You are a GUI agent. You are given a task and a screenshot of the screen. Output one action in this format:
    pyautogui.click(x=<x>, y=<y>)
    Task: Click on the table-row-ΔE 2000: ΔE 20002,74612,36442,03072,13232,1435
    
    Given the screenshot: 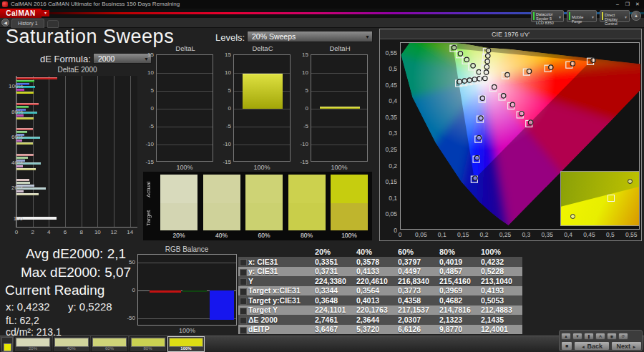 What is the action you would take?
    pyautogui.click(x=381, y=320)
    